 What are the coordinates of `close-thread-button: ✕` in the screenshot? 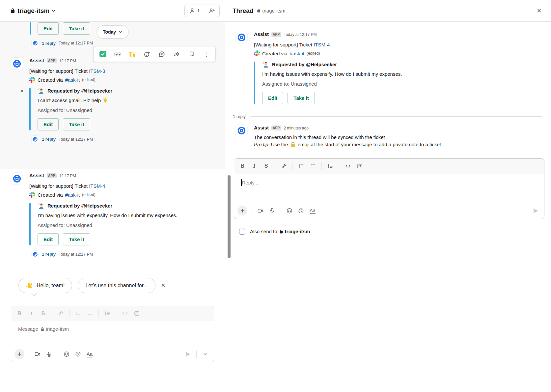 It's located at (539, 11).